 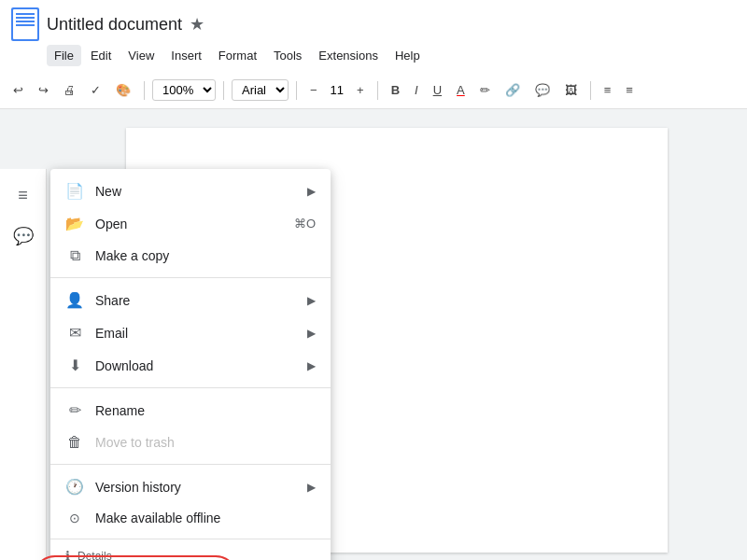 What do you see at coordinates (205, 442) in the screenshot?
I see `move-trash-label: Move to trash` at bounding box center [205, 442].